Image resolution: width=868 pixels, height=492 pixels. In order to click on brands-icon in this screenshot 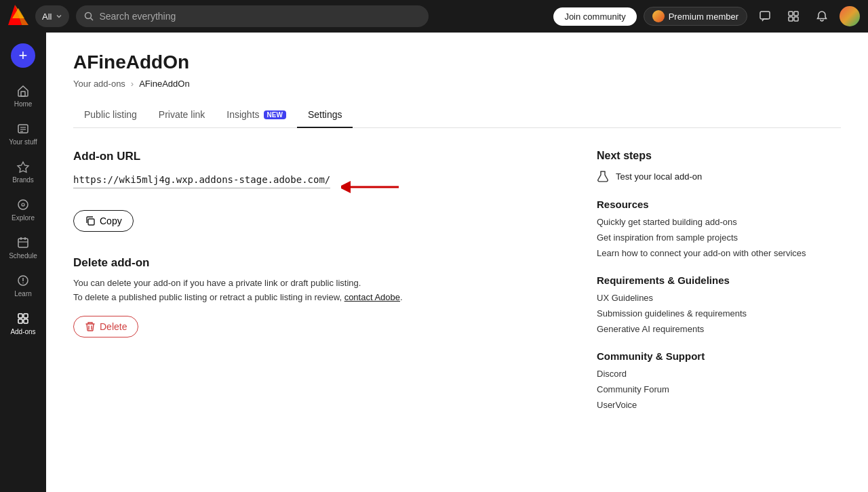, I will do `click(23, 167)`.